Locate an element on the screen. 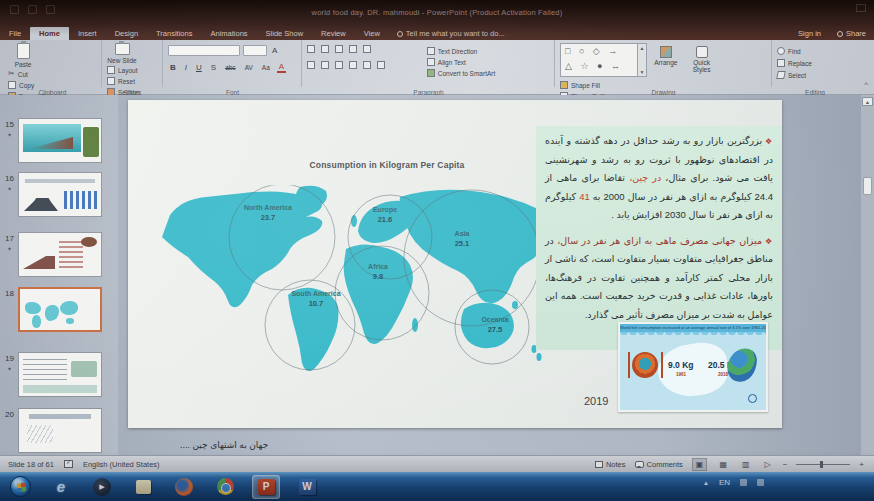 The width and height of the screenshot is (874, 501). fish-consumption-infographic: World fish consumption increased at an a… is located at coordinates (693, 367).